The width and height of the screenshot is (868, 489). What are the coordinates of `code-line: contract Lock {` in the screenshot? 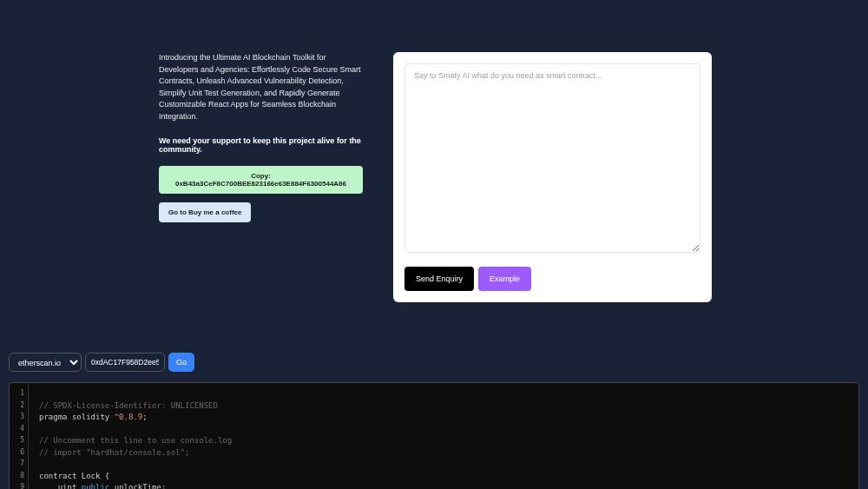 It's located at (145, 477).